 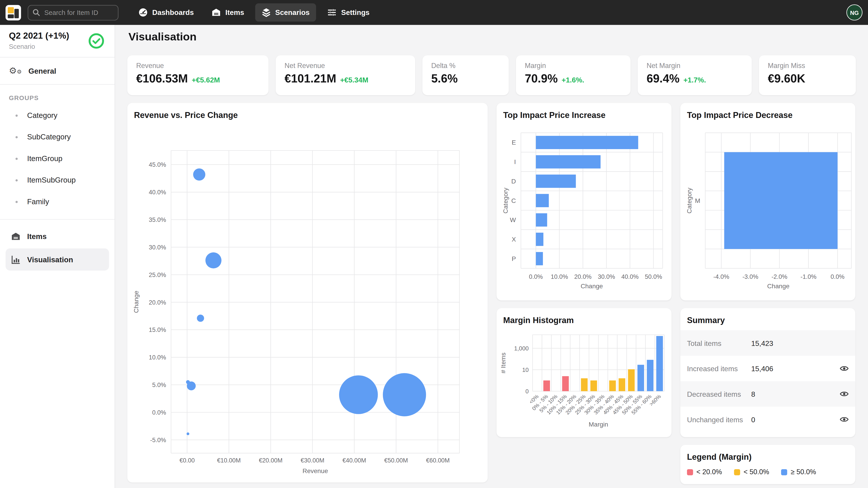 I want to click on kpi-label: Net Revenue, so click(x=346, y=66).